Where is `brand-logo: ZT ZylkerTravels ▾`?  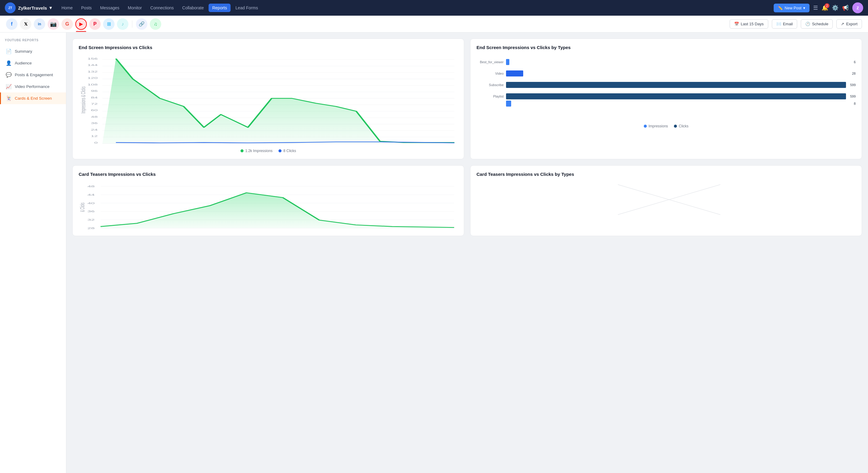 brand-logo: ZT ZylkerTravels ▾ is located at coordinates (28, 8).